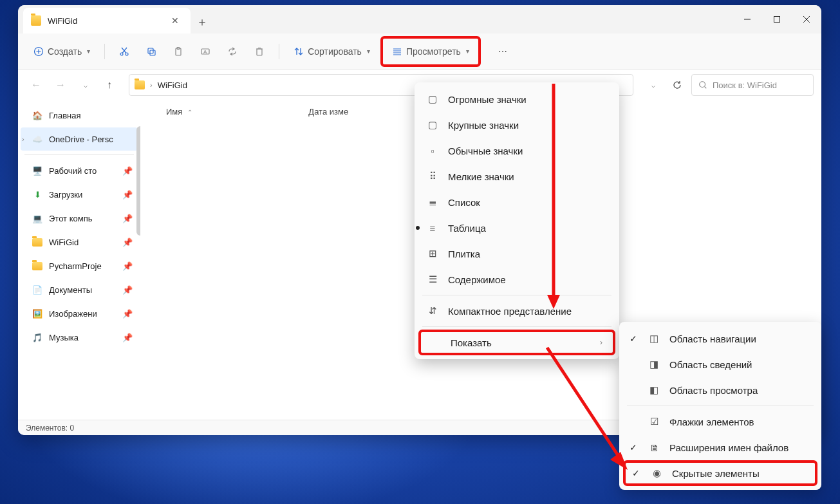  What do you see at coordinates (79, 290) in the screenshot?
I see `sidebar-item-documents: 📄Документы📌` at bounding box center [79, 290].